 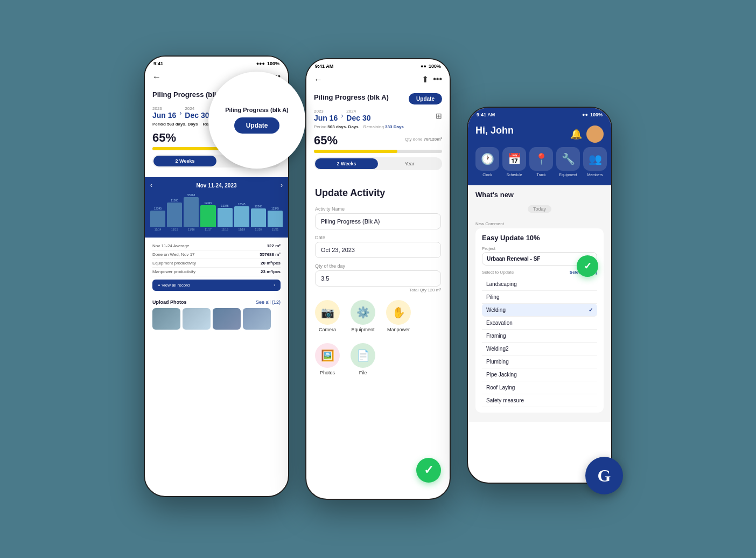 I want to click on total-qty: Total Qty 120 m², so click(x=378, y=290).